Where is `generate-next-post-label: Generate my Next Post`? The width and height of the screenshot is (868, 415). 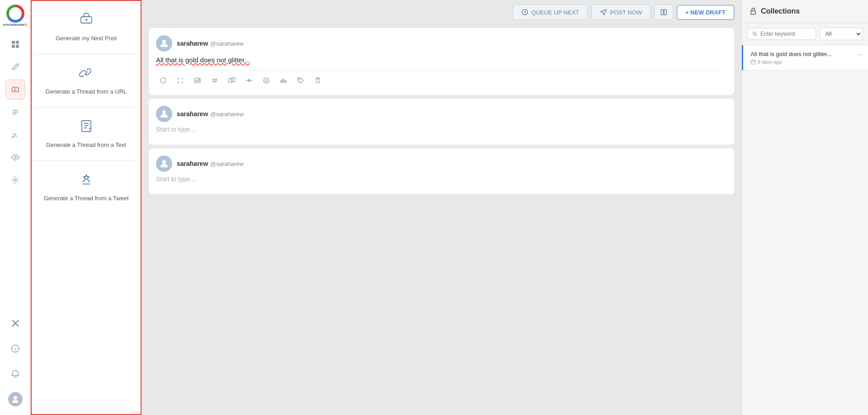 generate-next-post-label: Generate my Next Post is located at coordinates (86, 38).